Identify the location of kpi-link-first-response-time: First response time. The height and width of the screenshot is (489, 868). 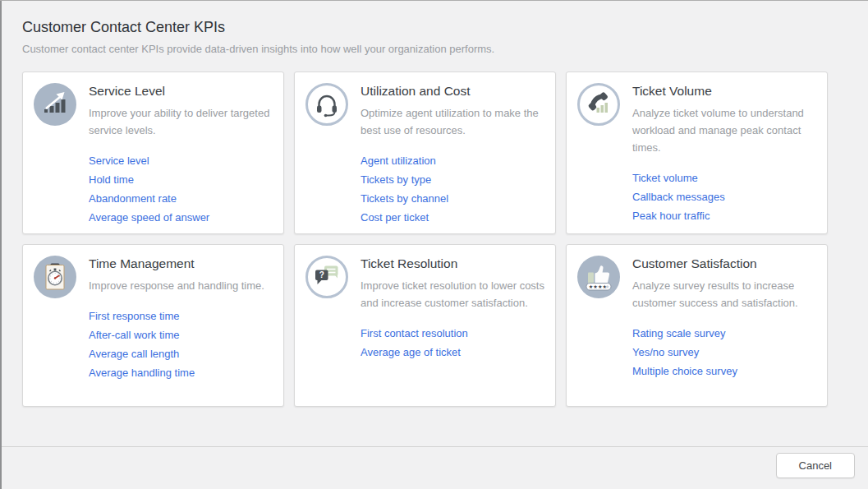
(181, 316).